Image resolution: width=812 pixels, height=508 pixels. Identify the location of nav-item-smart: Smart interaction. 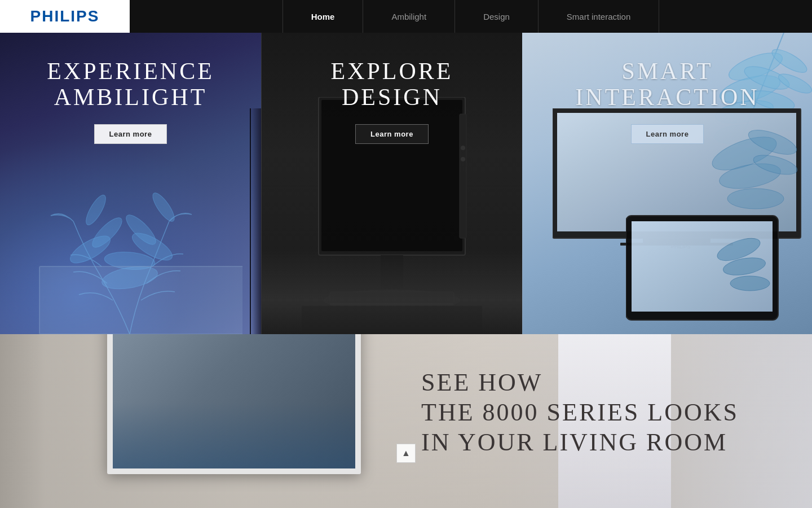
(599, 16).